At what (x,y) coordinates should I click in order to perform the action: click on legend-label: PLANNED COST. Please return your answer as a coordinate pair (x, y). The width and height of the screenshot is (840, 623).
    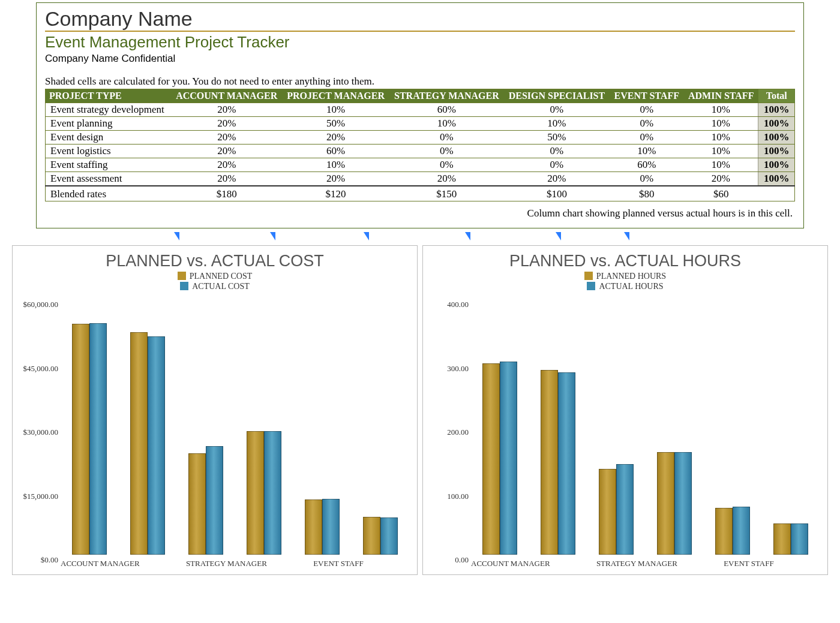
    Looking at the image, I should click on (221, 276).